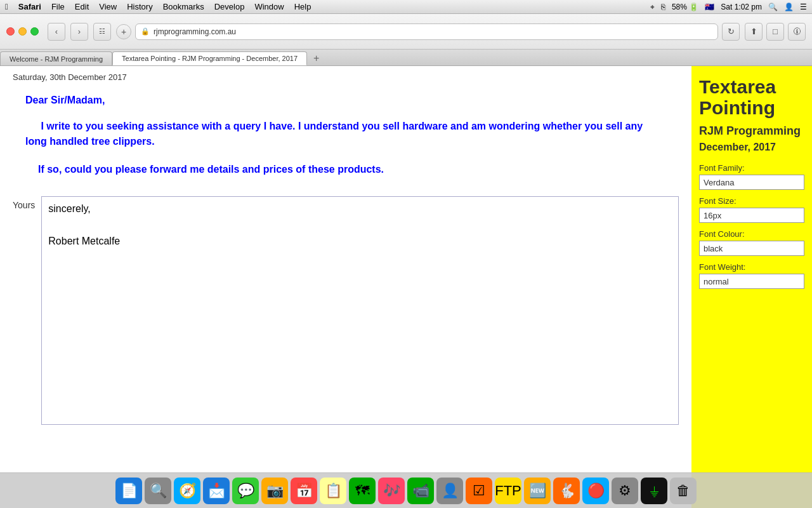 This screenshot has height=508, width=812. Describe the element at coordinates (789, 7) in the screenshot. I see `user-icon: 👤` at that location.